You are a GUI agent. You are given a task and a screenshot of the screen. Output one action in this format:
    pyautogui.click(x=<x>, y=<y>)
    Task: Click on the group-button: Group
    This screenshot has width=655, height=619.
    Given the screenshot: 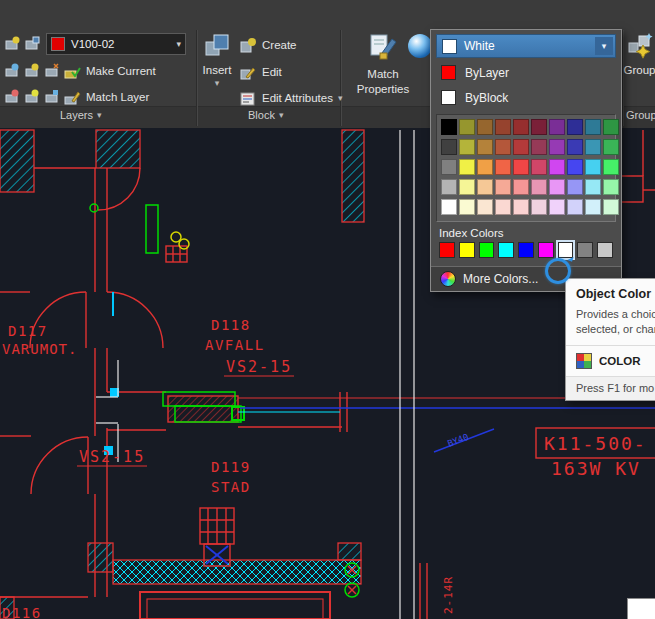 What is the action you would take?
    pyautogui.click(x=640, y=54)
    